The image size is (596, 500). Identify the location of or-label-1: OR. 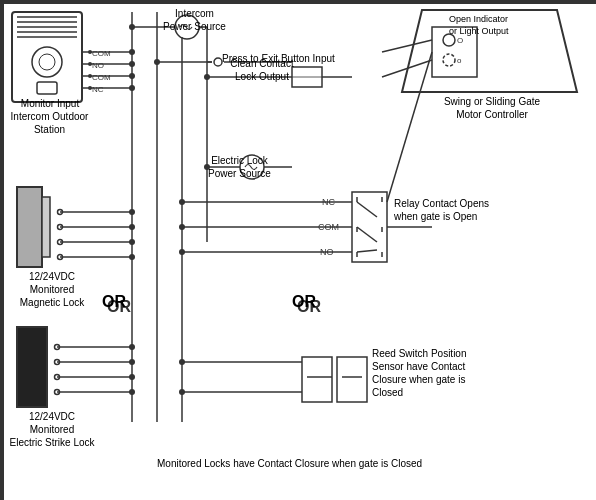
(114, 302).